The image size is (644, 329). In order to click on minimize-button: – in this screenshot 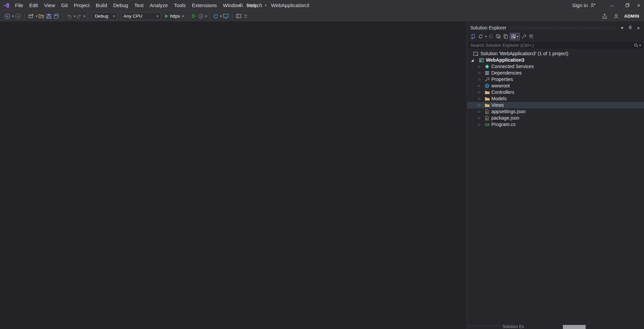, I will do `click(612, 5)`.